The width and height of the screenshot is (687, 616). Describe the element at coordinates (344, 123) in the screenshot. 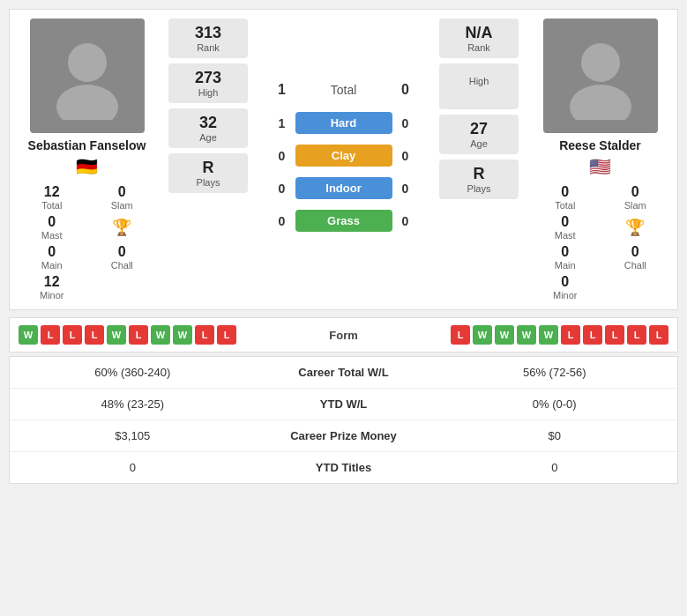

I see `hard-button: Hard` at that location.